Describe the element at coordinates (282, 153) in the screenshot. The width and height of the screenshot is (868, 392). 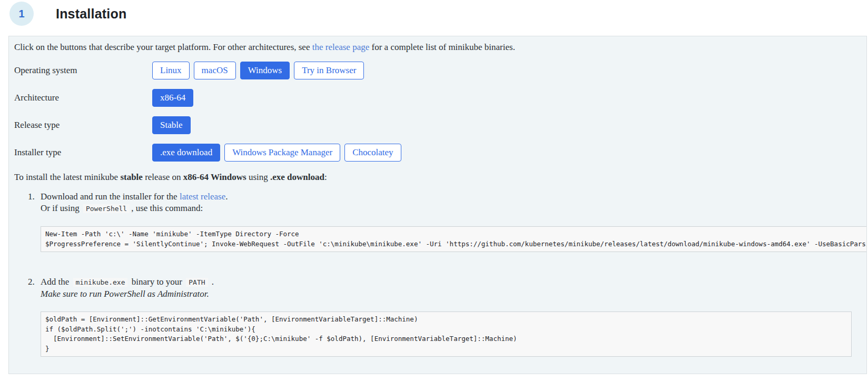
I see `installer-button-windows-package-manager: Windows Package Manager` at that location.